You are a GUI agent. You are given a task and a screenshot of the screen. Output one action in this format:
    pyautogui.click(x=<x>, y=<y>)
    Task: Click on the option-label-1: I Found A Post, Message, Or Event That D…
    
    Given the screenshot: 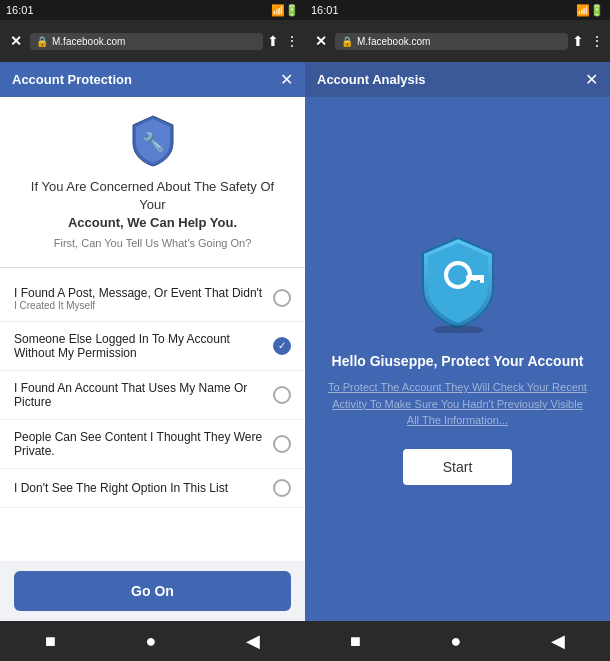 What is the action you would take?
    pyautogui.click(x=144, y=293)
    